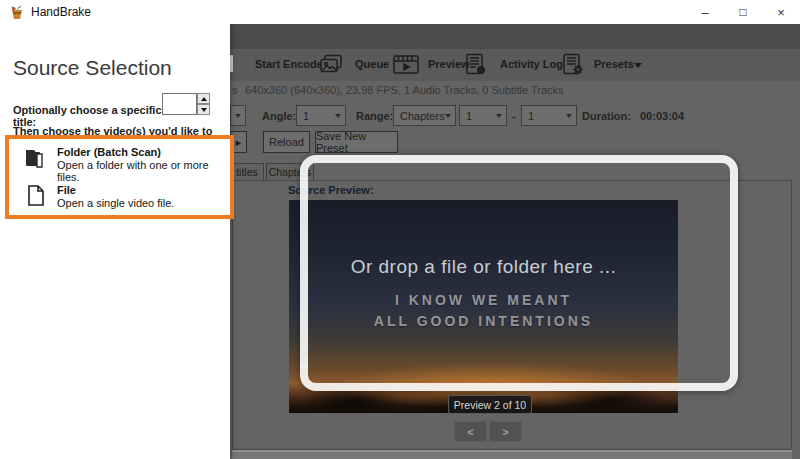 This screenshot has height=459, width=800. Describe the element at coordinates (506, 432) in the screenshot. I see `next-preview-button: >` at that location.